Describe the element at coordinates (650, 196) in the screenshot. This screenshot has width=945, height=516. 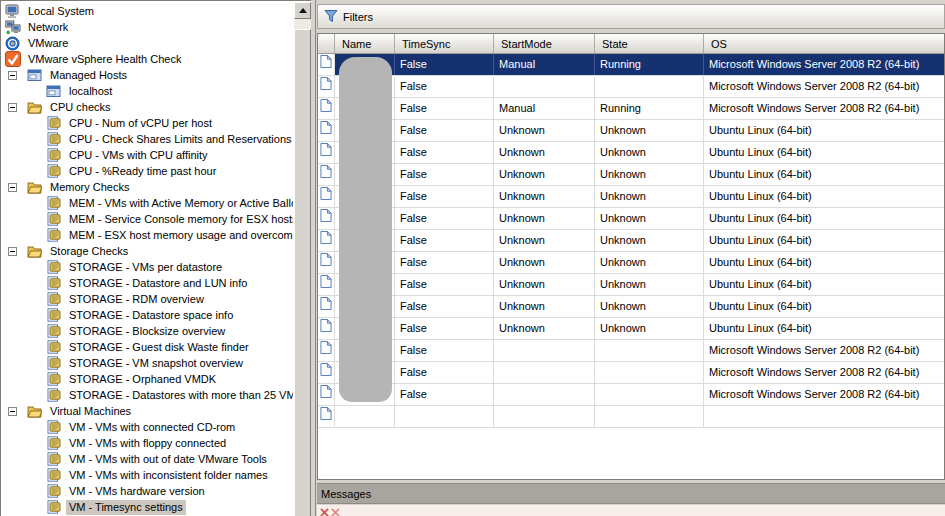
I see `cell-state: Unknown` at that location.